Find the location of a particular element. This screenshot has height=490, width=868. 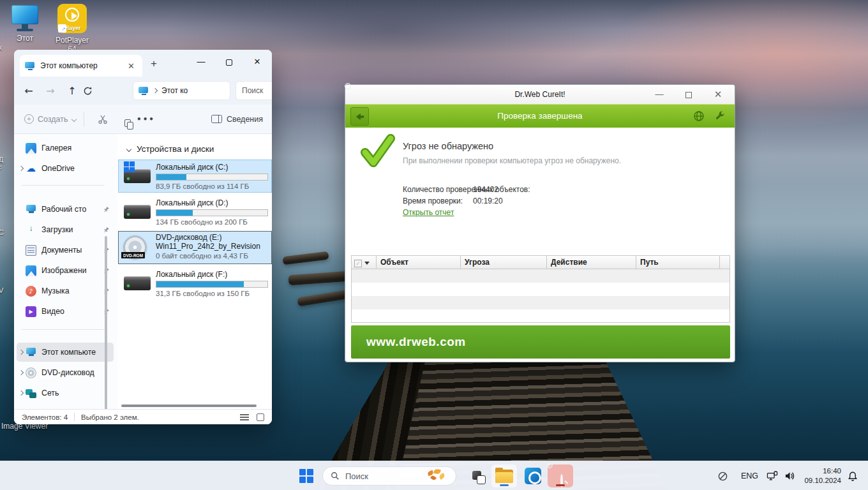

drive-c: Локальный диск (C:) 83,9 ГБ свободно из … is located at coordinates (195, 176).